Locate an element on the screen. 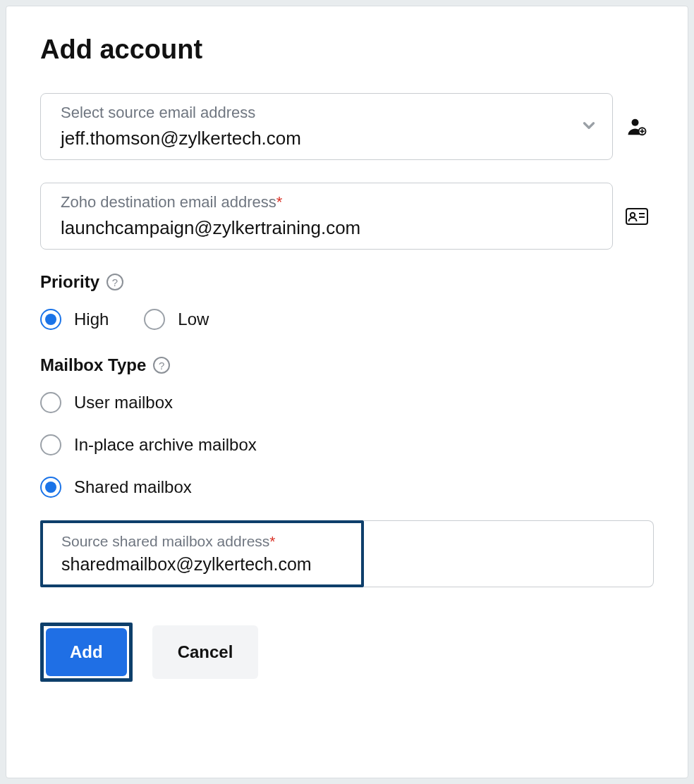  radio-label: Low is located at coordinates (193, 319).